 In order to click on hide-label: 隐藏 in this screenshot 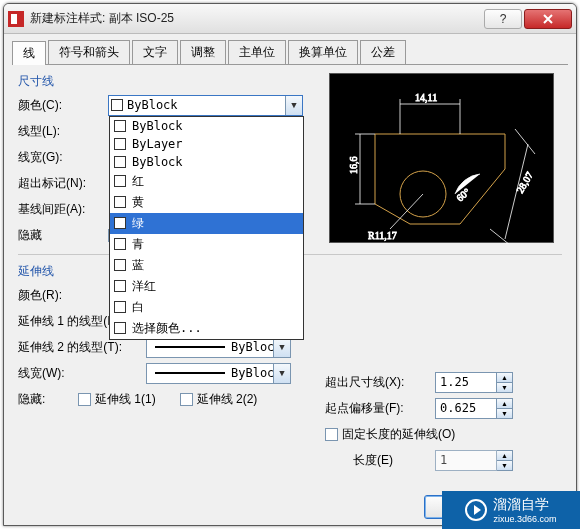, I will do `click(63, 236)`.